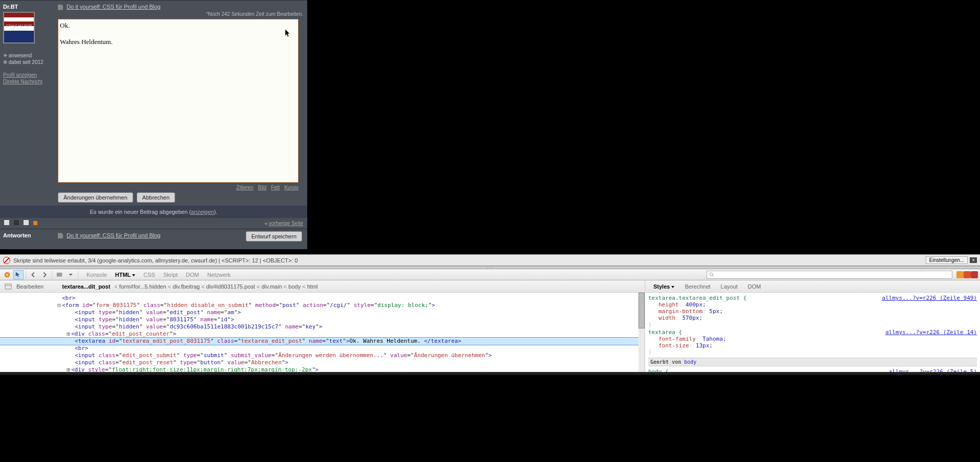 Image resolution: width=980 pixels, height=462 pixels. I want to click on breadcrumb-item: html, so click(312, 287).